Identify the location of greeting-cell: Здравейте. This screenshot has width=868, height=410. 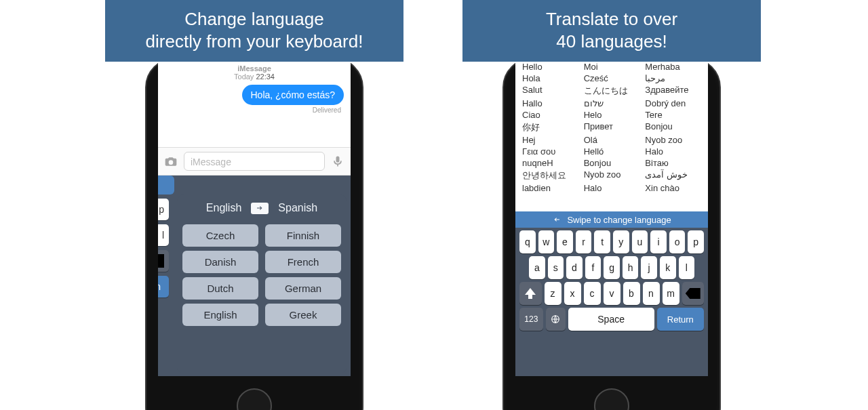
(674, 91).